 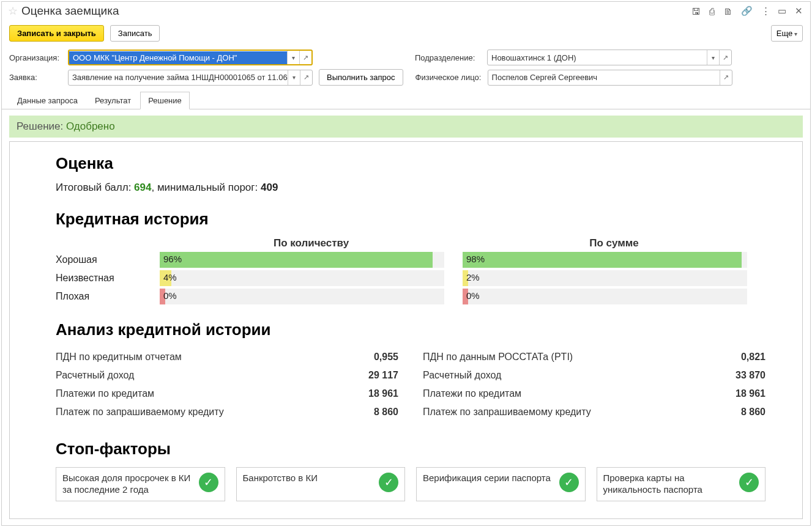 I want to click on stop-factors: Высокая доля просрочек в КИ за последние…, so click(x=411, y=484).